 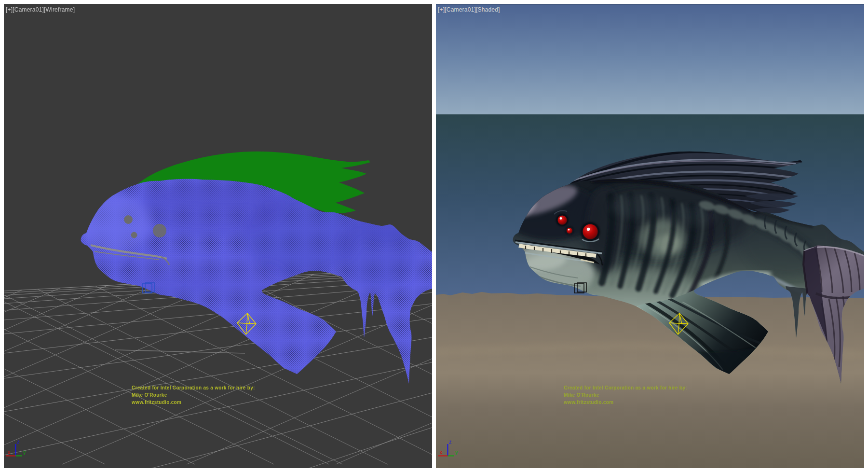 I want to click on svg-text: [+][Camera01][Wireframe], so click(x=41, y=10).